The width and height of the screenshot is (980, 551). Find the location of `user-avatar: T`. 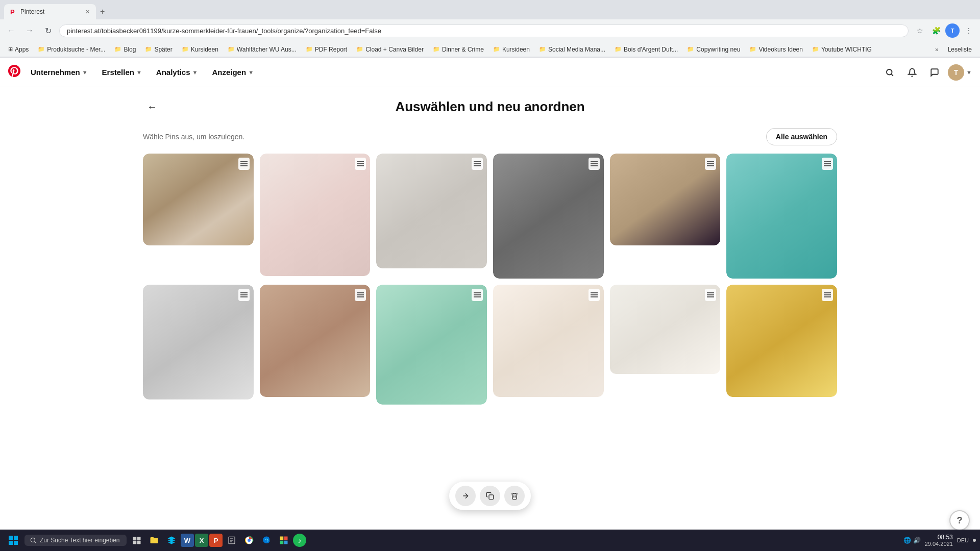

user-avatar: T is located at coordinates (956, 72).